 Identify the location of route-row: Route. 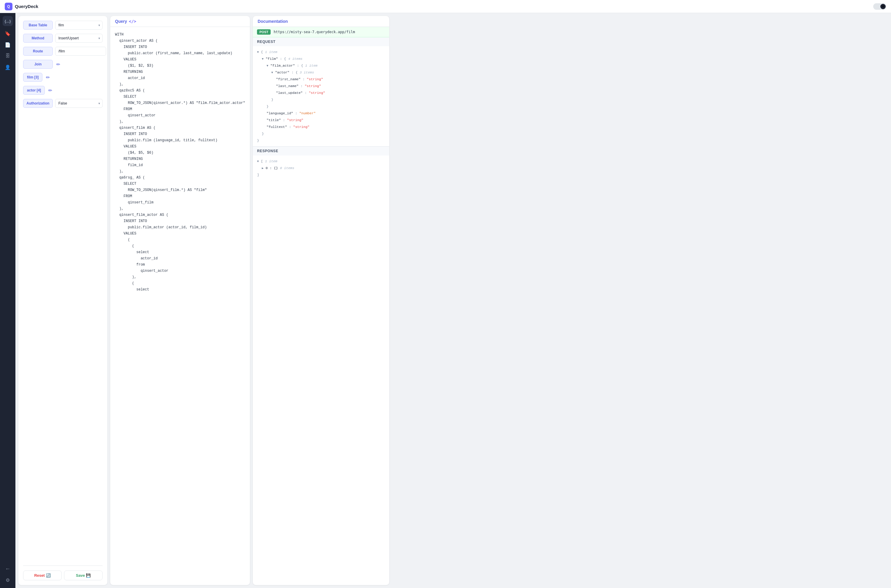
(63, 51).